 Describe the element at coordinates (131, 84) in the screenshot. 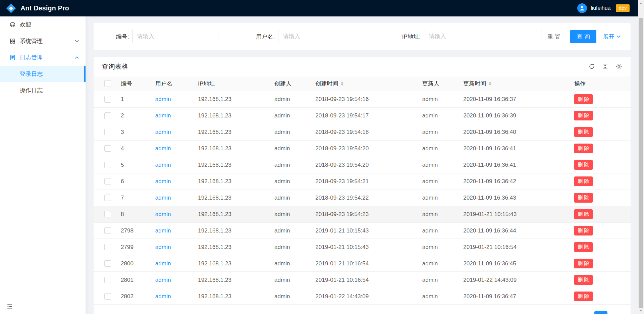

I see `column-header-id: 编号` at that location.